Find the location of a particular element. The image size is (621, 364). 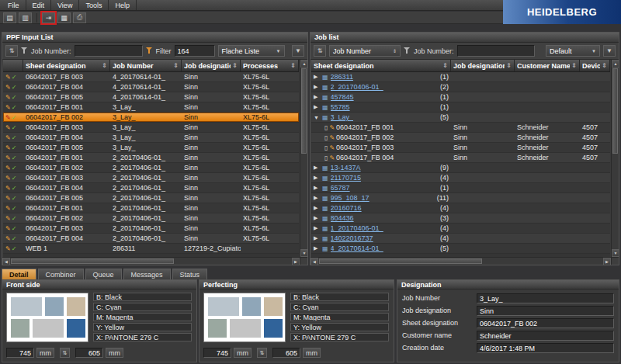

menu-item-file: File is located at coordinates (14, 5).